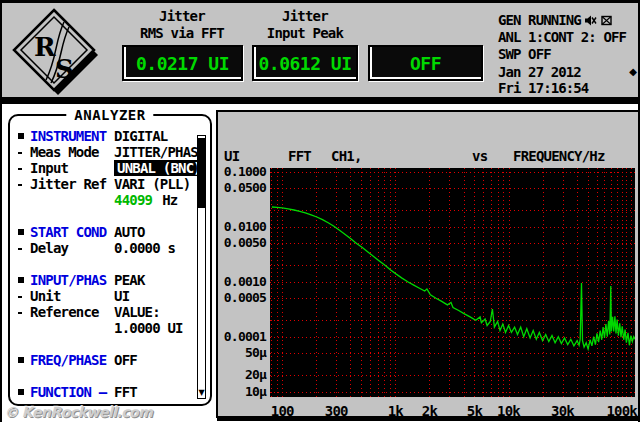 The height and width of the screenshot is (422, 640). Describe the element at coordinates (304, 64) in the screenshot. I see `meter2-value: 0.0612 UI` at that location.